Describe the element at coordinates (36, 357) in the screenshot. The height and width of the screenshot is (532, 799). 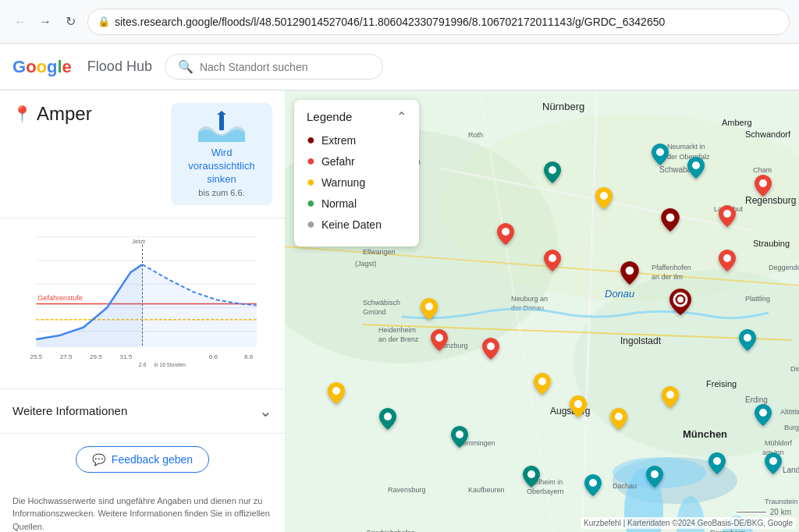
I see `svg-text: 25.5` at that location.